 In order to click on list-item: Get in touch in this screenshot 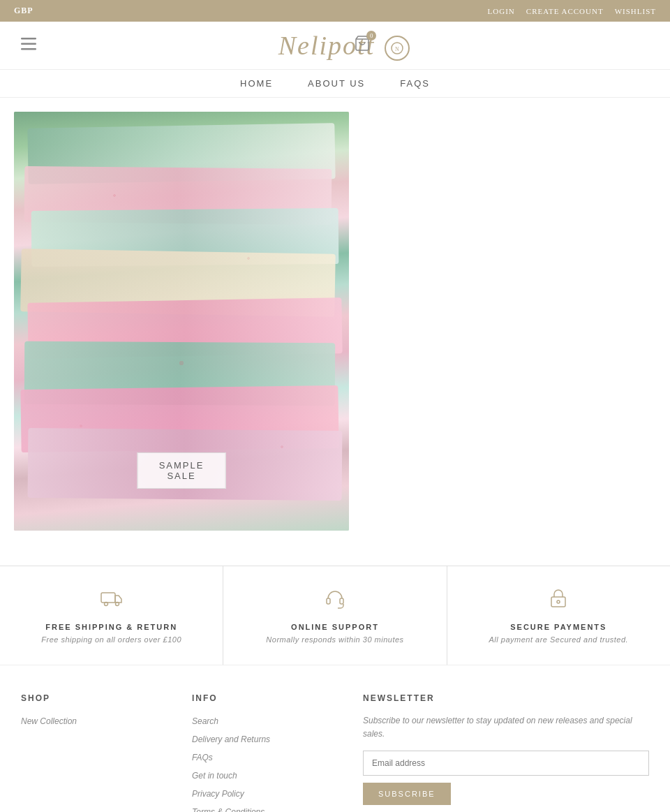, I will do `click(264, 775)`.